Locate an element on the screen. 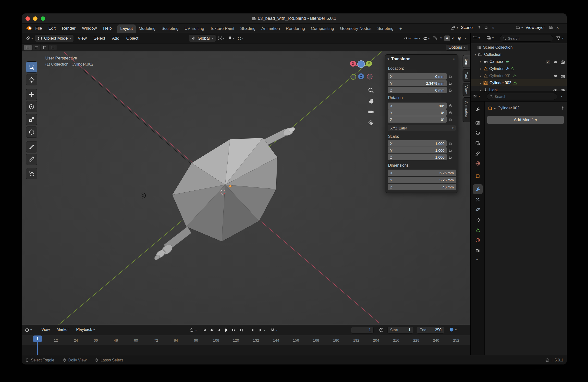  select-mode-new-button is located at coordinates (28, 47).